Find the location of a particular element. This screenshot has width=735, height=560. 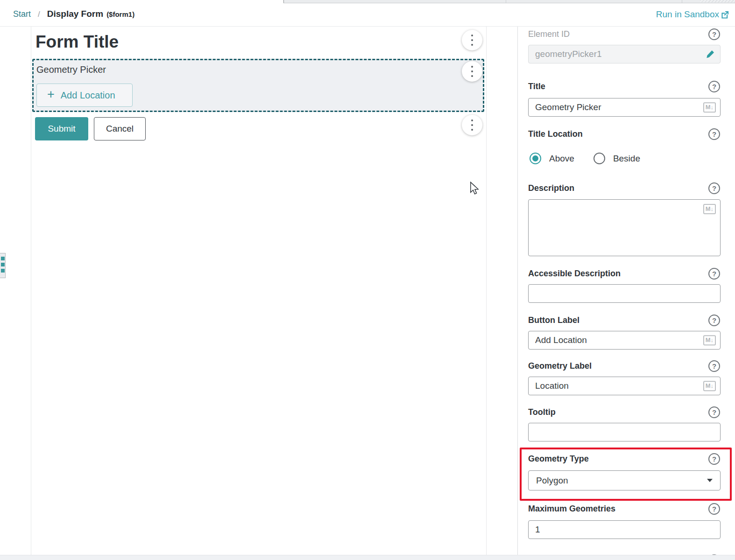

external-link-icon is located at coordinates (725, 15).